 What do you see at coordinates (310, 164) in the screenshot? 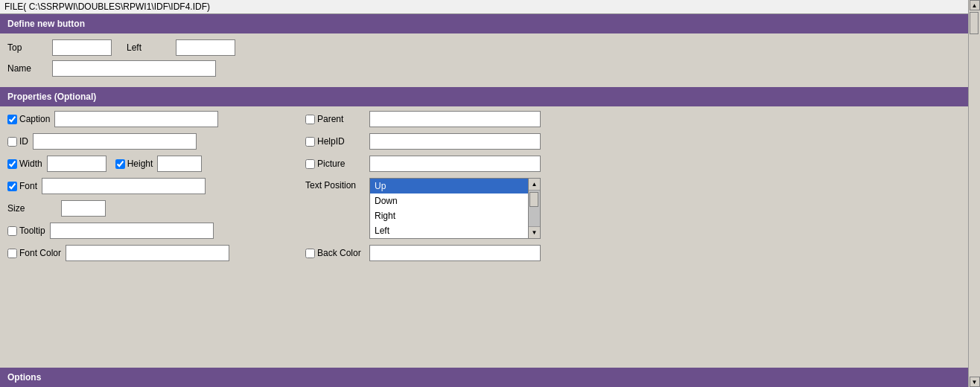
I see `picture-checkbox` at bounding box center [310, 164].